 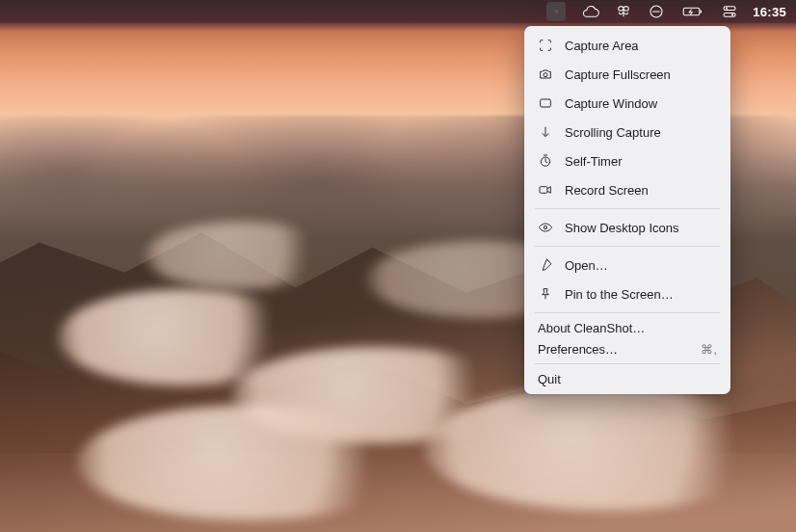 What do you see at coordinates (693, 12) in the screenshot?
I see `menubar-battery-charging-icon` at bounding box center [693, 12].